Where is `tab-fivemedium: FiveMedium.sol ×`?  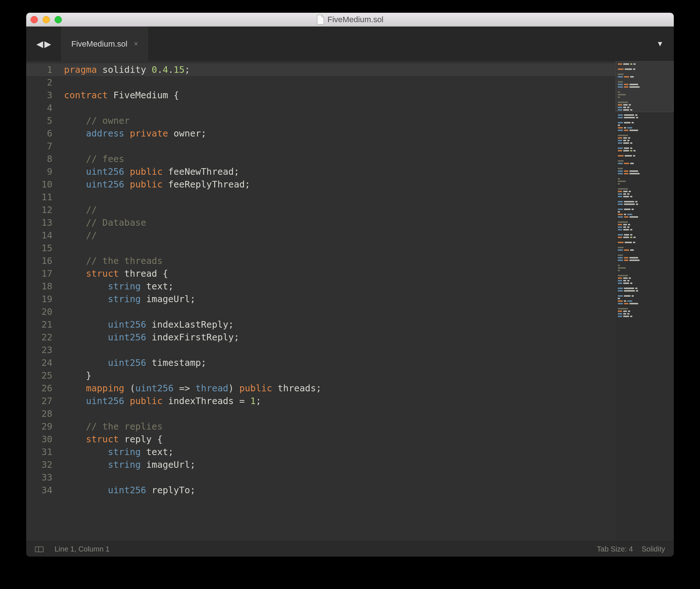 tab-fivemedium: FiveMedium.sol × is located at coordinates (105, 44).